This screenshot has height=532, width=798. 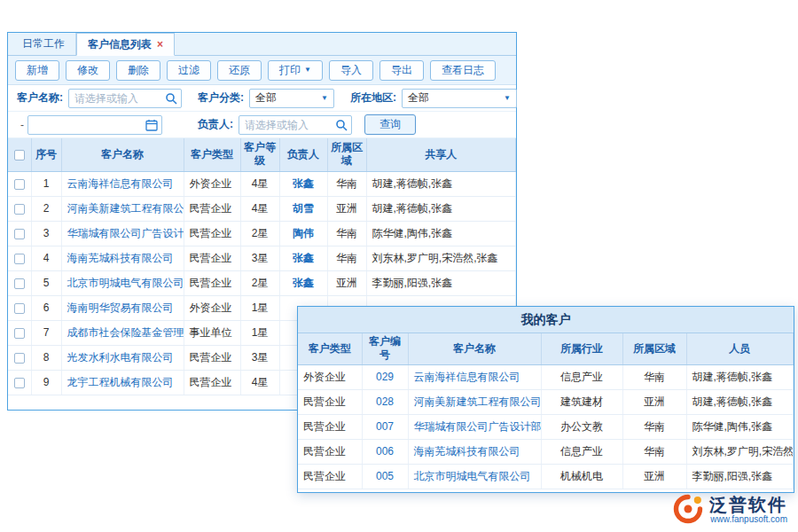 I want to click on 新增-button: 新增, so click(x=37, y=71).